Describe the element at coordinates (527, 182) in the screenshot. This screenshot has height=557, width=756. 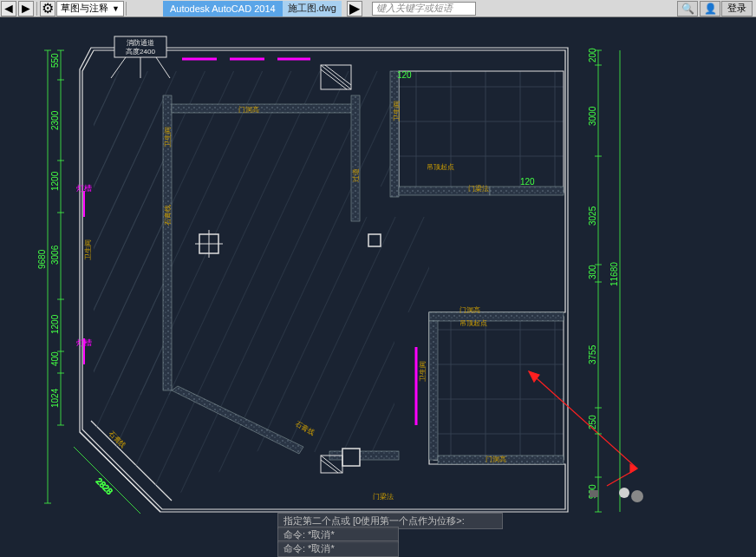
I see `dim-mid-seg: 120` at that location.